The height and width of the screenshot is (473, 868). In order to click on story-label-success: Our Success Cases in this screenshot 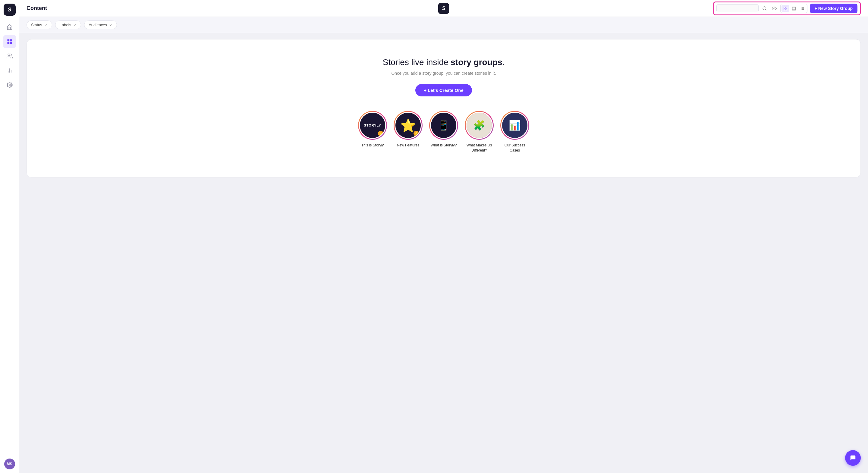, I will do `click(515, 148)`.